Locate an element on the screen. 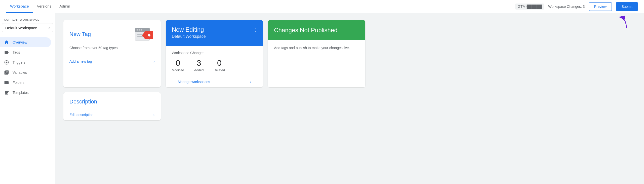 The image size is (644, 184). new-tag-title: New Tag is located at coordinates (80, 34).